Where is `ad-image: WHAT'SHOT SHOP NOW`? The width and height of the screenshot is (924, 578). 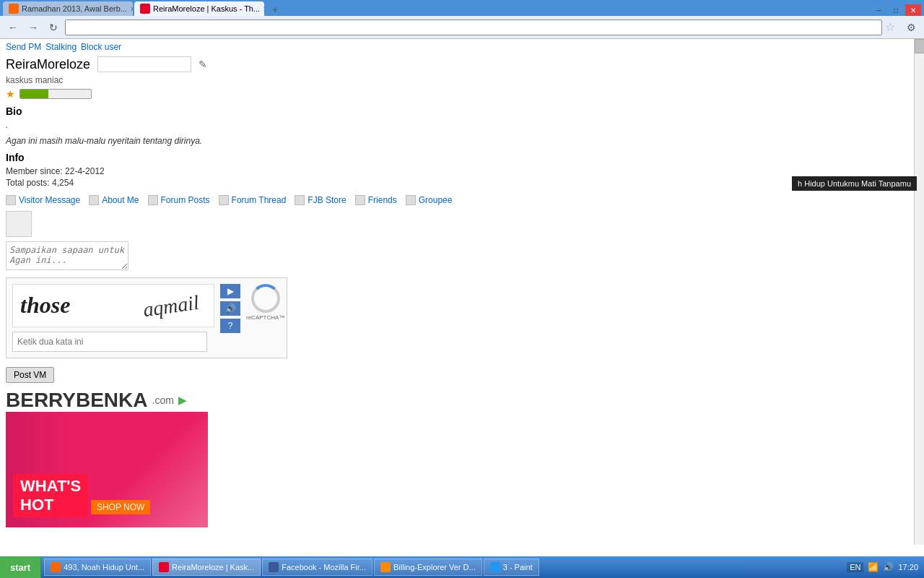
ad-image: WHAT'SHOT SHOP NOW is located at coordinates (107, 470).